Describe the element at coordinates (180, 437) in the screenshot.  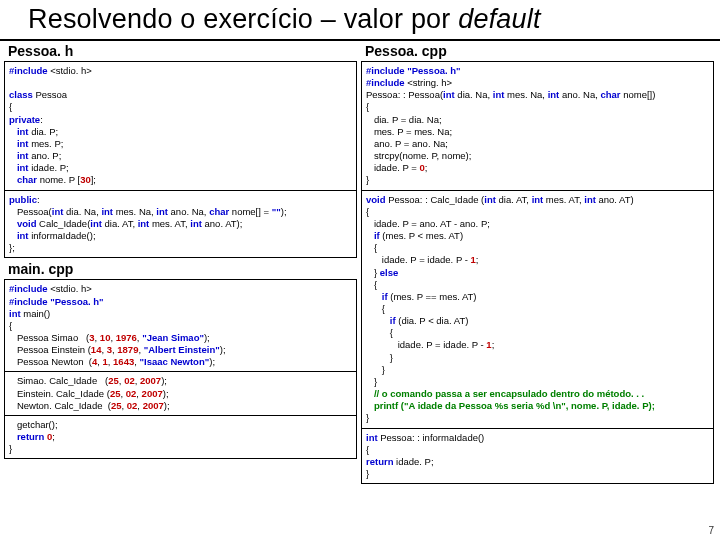
I see `code: getchar(); return 0; }` at that location.